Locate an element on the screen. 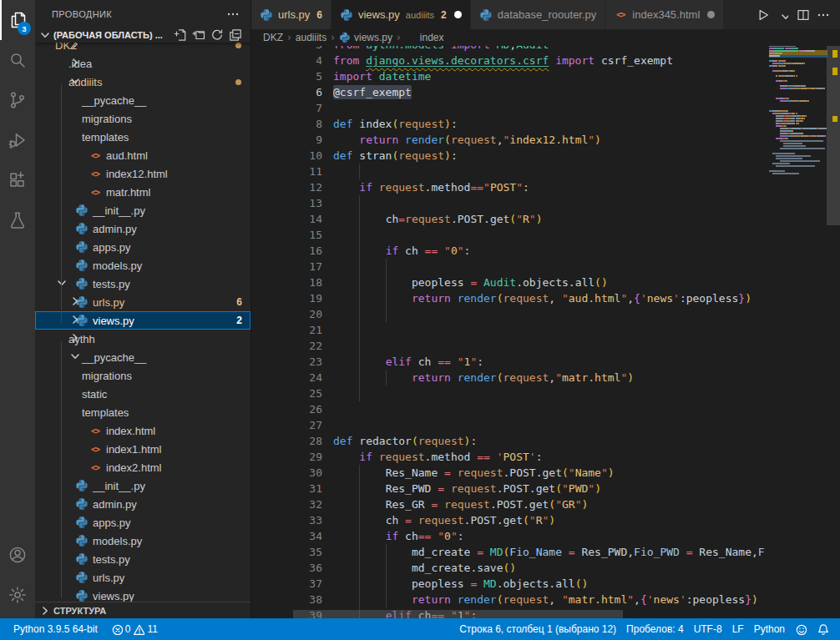 Image resolution: width=840 pixels, height=640 pixels. code-line: if ch== "0": is located at coordinates (551, 536).